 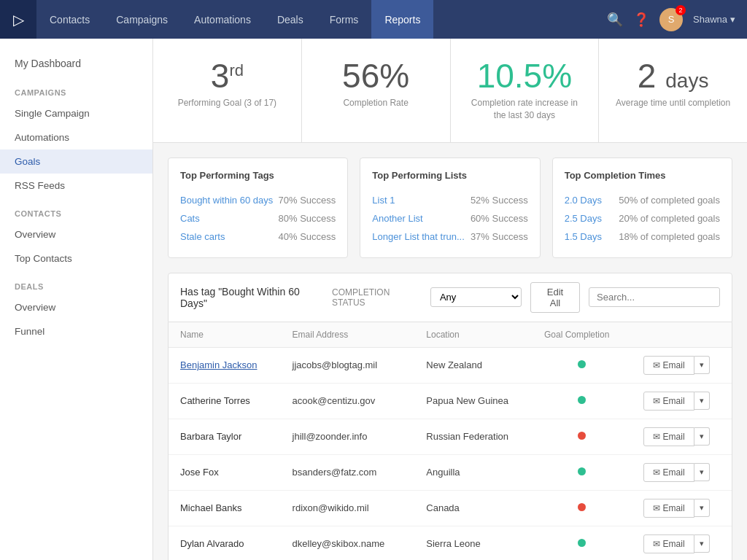 I want to click on completion-row-1: 2.5 Days 20% of completed goals, so click(x=642, y=219).